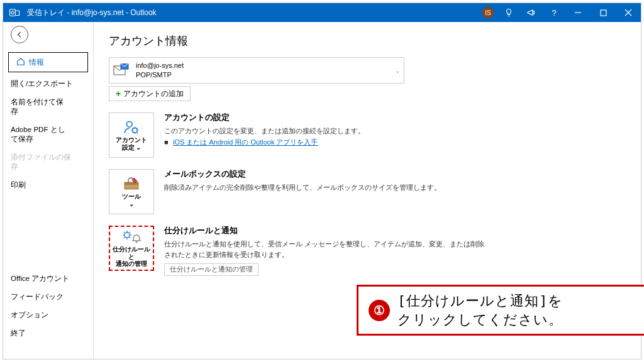 The image size is (644, 362). I want to click on tools-button: ツール ⌄, so click(131, 192).